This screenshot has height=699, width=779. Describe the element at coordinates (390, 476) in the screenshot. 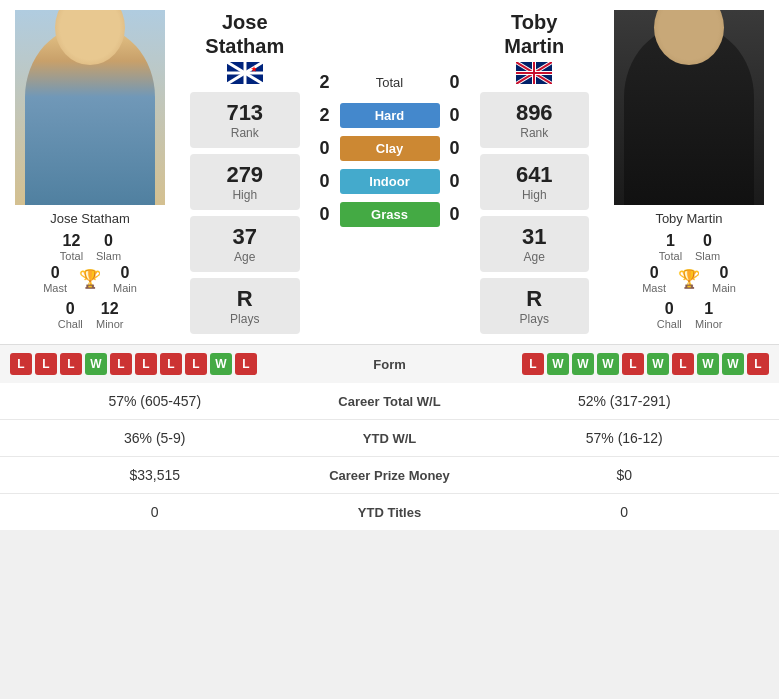

I see `stats-center-label-2: Career Prize Money` at that location.